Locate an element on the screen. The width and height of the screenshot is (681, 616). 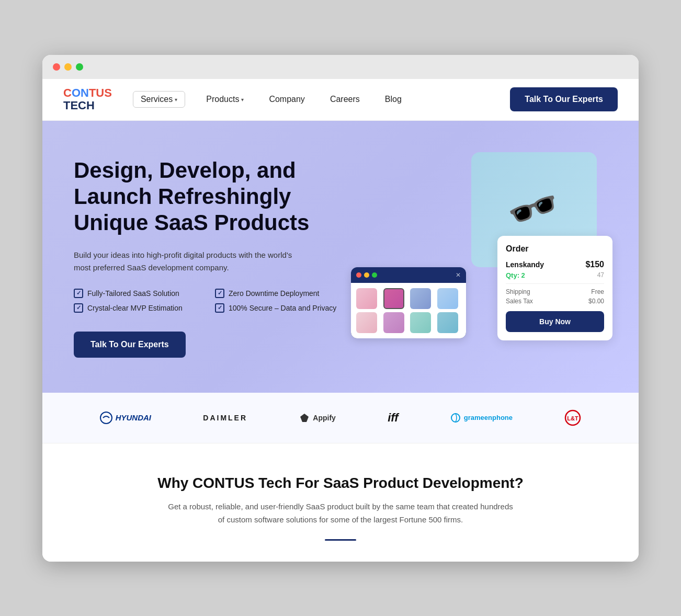
logo-hyundai: HYUNDAI is located at coordinates (126, 418).